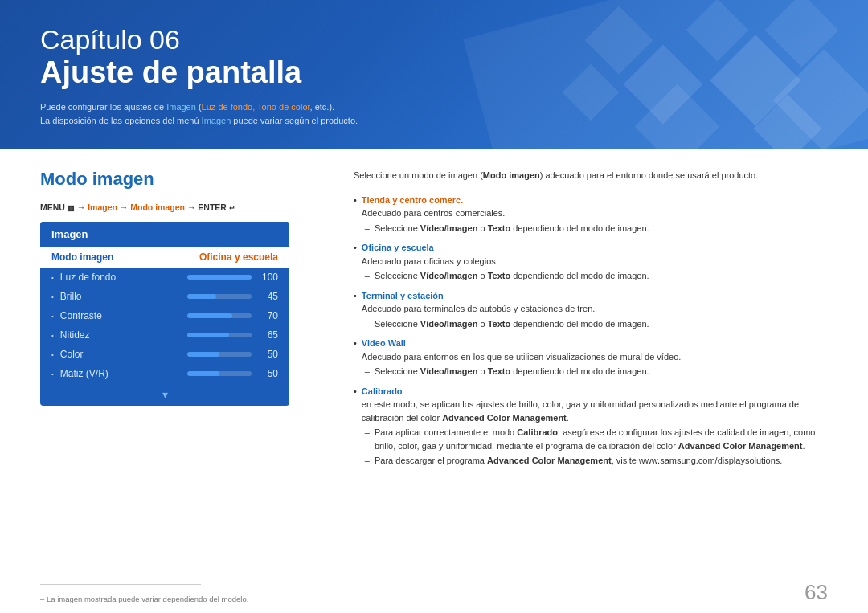  What do you see at coordinates (165, 235) in the screenshot?
I see `imagen-panel-header: Imagen` at bounding box center [165, 235].